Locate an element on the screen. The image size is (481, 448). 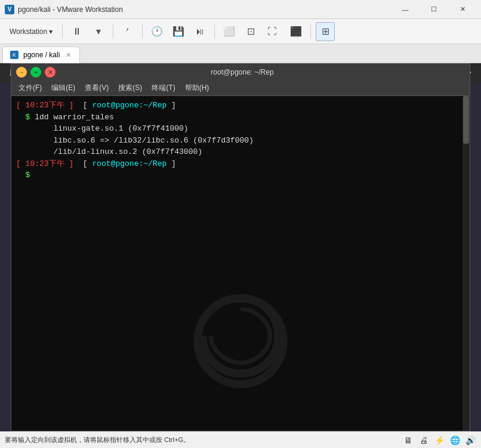
title-bar: V pgone/kali - VMware Workstation — ☐ ✕ is located at coordinates (240, 10).